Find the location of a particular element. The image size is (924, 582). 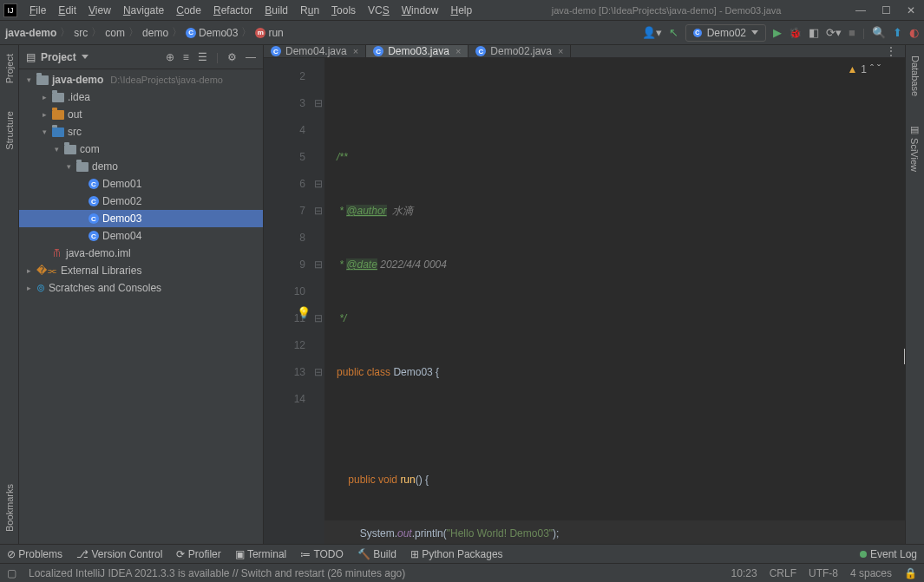

run-button: ▶ is located at coordinates (777, 33).